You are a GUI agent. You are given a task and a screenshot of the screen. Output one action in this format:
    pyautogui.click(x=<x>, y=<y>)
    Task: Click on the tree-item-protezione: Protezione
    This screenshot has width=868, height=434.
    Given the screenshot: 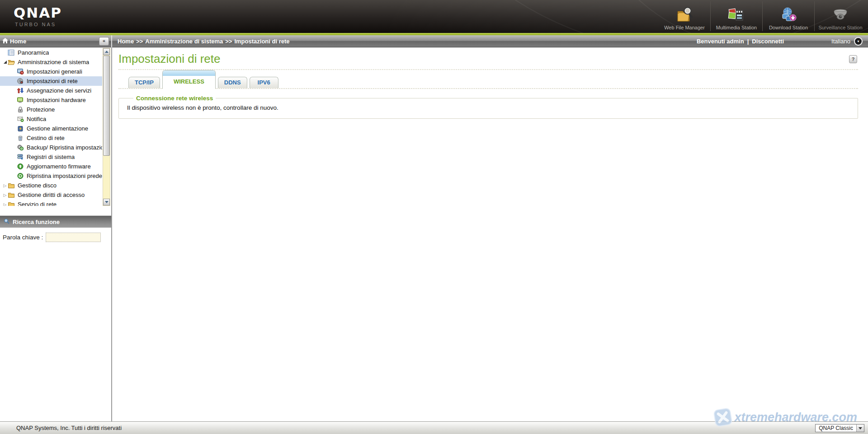 What is the action you would take?
    pyautogui.click(x=51, y=109)
    